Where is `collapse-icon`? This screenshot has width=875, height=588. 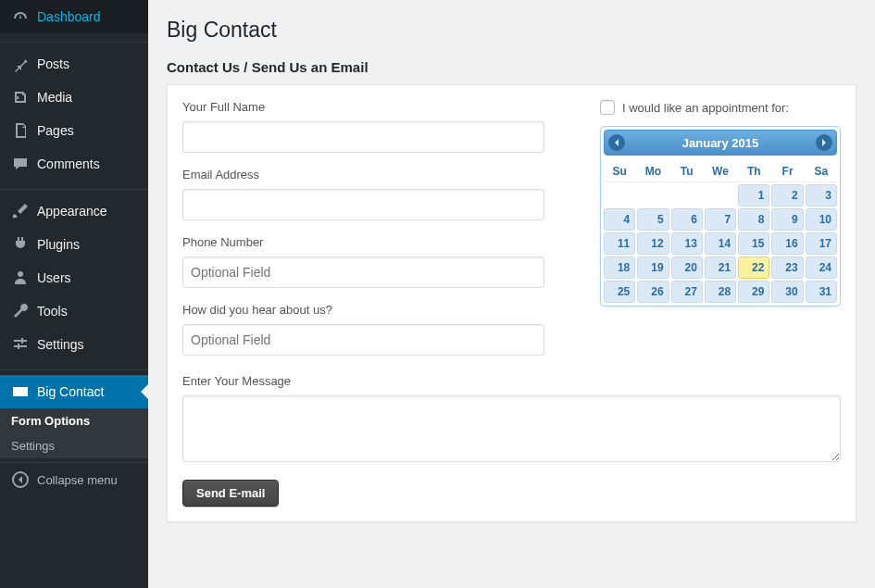
collapse-icon is located at coordinates (20, 480).